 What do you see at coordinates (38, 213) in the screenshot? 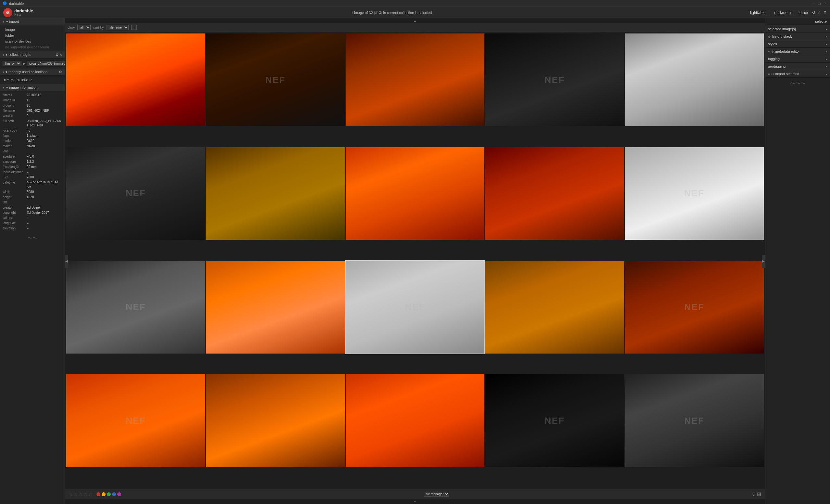
I see `info-val-copyright: Ed Dozier 2017` at bounding box center [38, 213].